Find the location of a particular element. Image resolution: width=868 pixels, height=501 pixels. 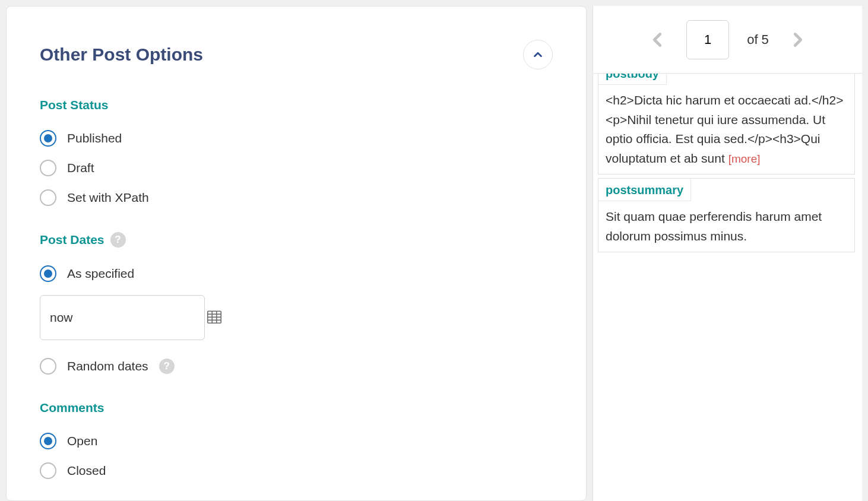

comments-open: Open is located at coordinates (296, 441).